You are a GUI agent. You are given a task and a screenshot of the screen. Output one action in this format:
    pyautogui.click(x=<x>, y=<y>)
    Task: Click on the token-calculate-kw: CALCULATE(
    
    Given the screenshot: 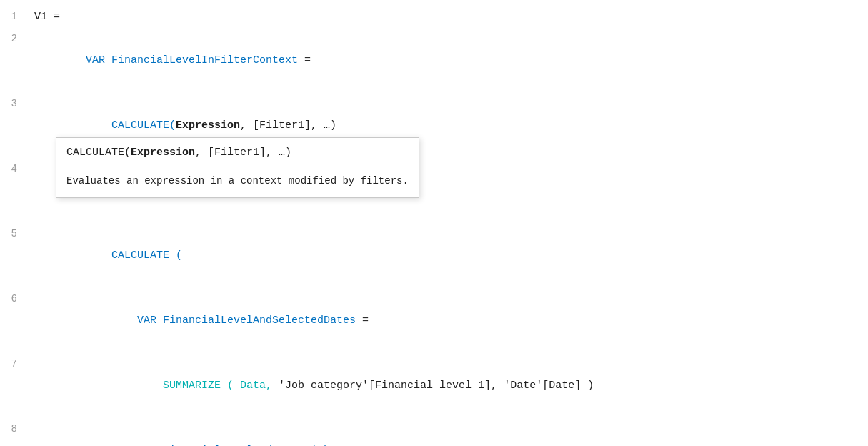 What is the action you would take?
    pyautogui.click(x=131, y=126)
    